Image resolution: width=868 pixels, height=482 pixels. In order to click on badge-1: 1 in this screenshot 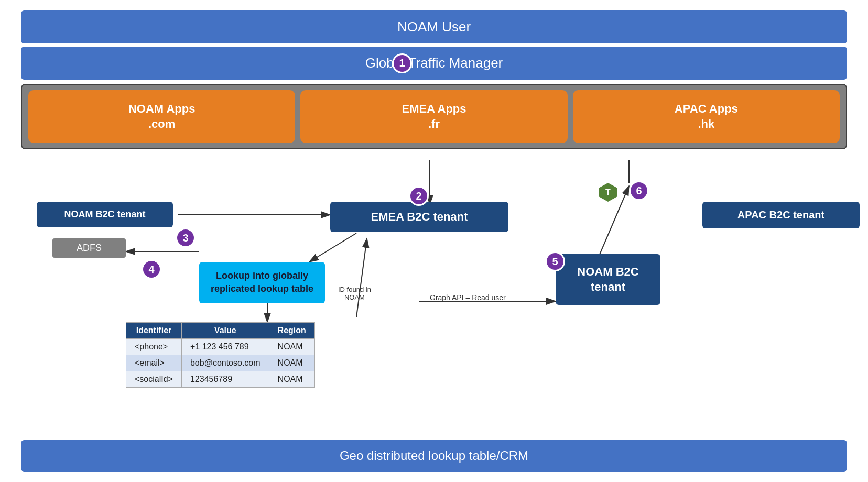, I will do `click(402, 63)`.